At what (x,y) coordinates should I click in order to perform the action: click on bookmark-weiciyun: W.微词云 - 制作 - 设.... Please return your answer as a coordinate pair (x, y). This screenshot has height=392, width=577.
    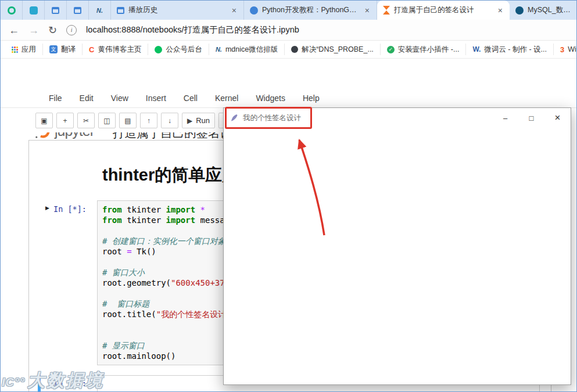
    Looking at the image, I should click on (510, 49).